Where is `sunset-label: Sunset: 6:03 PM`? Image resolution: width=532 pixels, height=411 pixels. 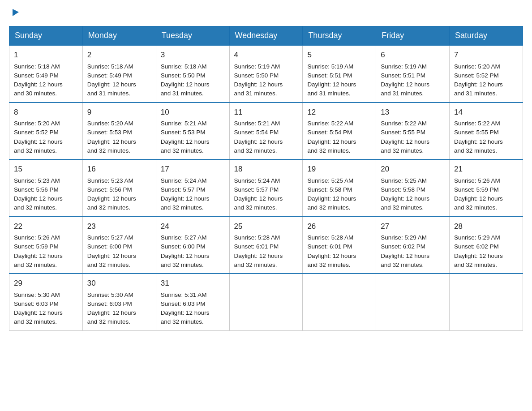 sunset-label: Sunset: 6:03 PM is located at coordinates (36, 304).